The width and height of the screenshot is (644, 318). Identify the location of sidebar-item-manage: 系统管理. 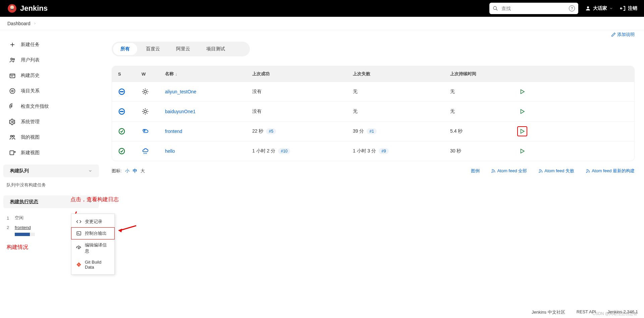
(51, 122).